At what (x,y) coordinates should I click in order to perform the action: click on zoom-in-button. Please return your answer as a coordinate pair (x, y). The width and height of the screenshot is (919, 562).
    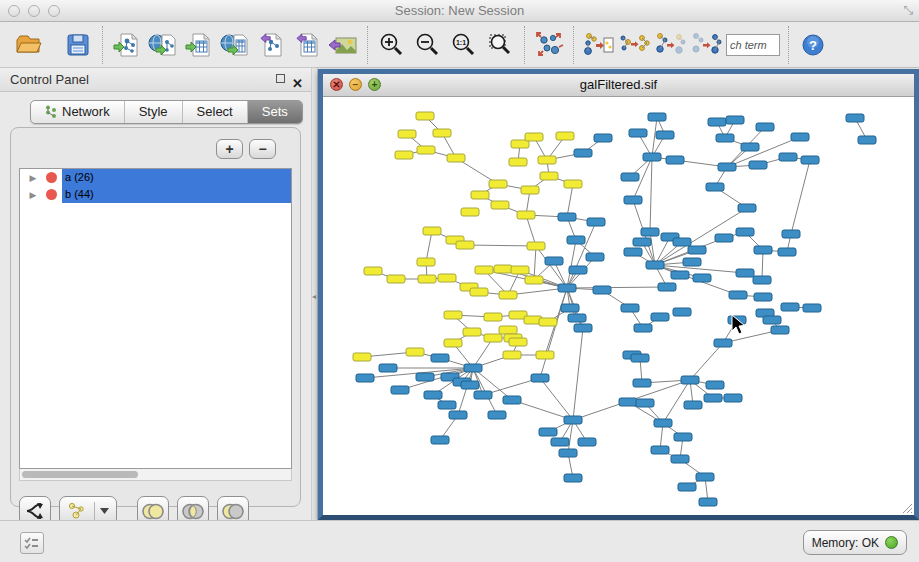
    Looking at the image, I should click on (392, 45).